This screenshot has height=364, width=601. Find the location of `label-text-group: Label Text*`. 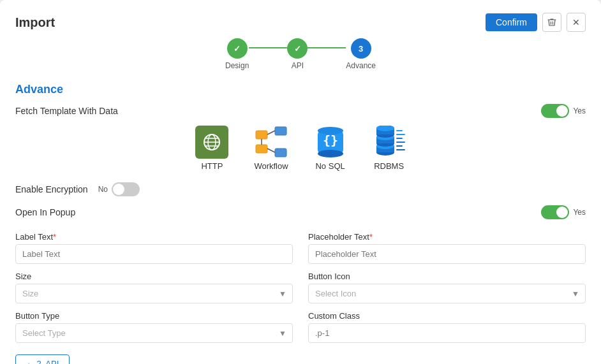

label-text-group: Label Text* is located at coordinates (154, 248).